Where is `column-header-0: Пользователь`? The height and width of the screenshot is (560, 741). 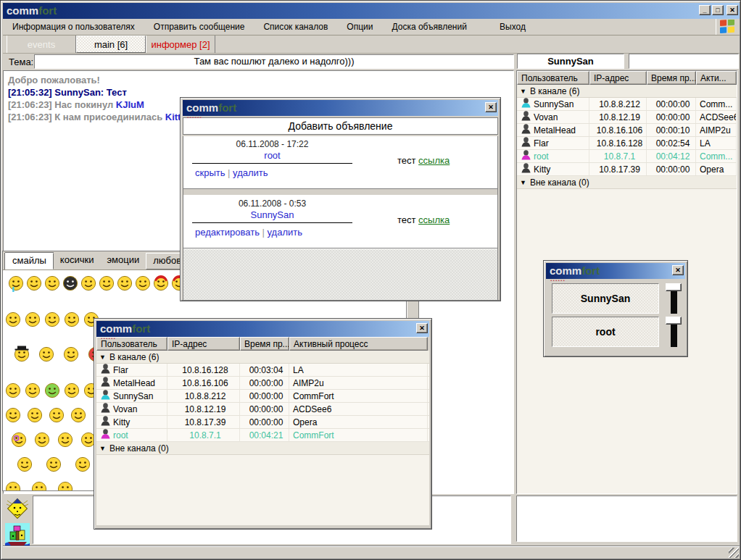
column-header-0: Пользователь is located at coordinates (553, 78).